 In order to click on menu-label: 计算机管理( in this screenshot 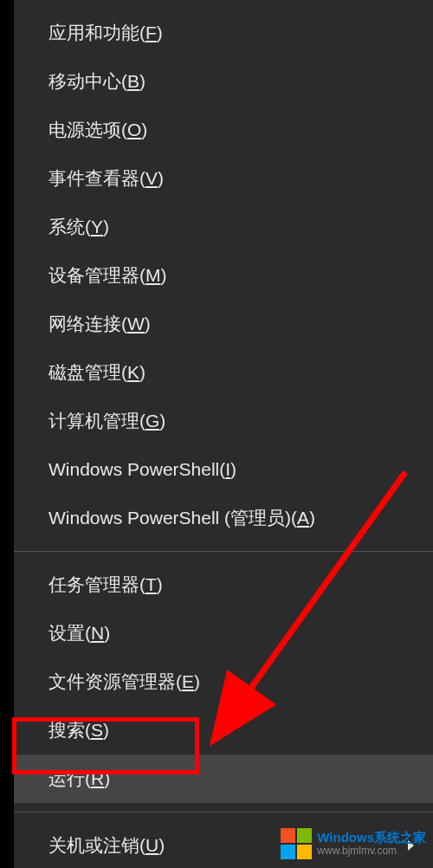, I will do `click(97, 421)`.